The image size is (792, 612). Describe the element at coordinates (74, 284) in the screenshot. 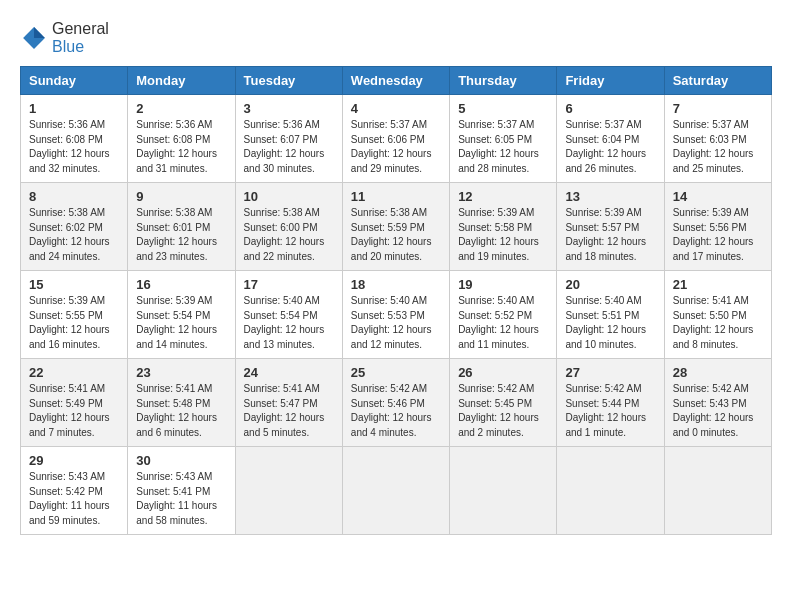

I see `day-number: 15` at that location.